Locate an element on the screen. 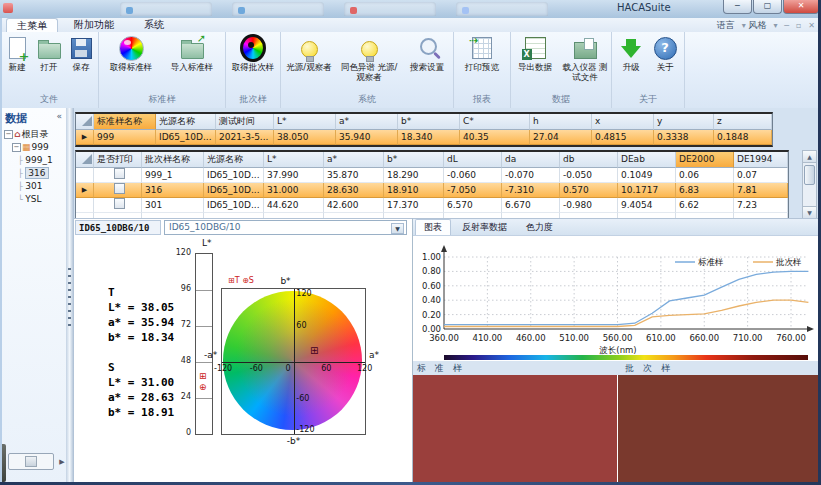 This screenshot has width=821, height=485. column-header: y is located at coordinates (684, 122).